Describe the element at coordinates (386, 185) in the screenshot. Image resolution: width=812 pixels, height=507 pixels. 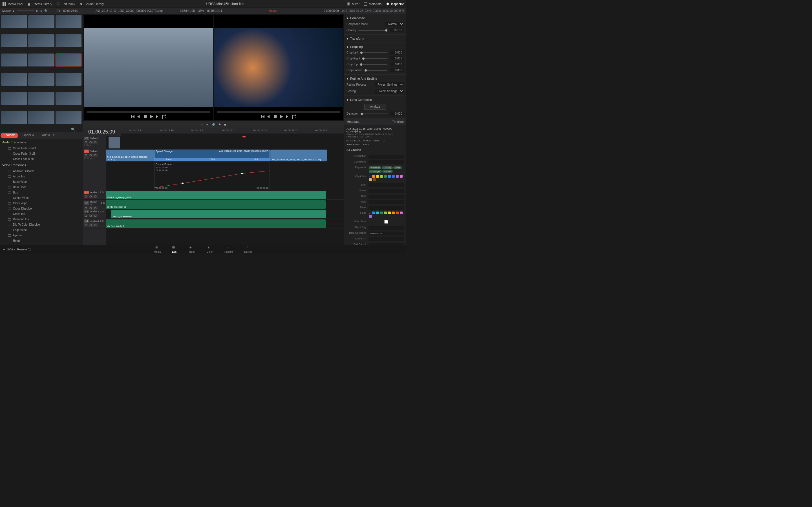
I see `shot-input` at that location.